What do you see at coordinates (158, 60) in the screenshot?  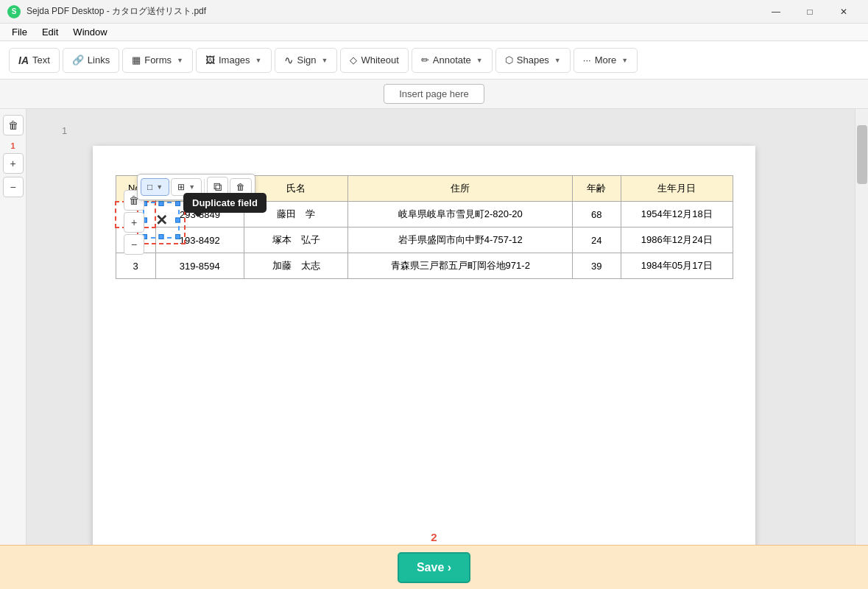 I see `toolbar-forms: ▦ Forms ▼` at bounding box center [158, 60].